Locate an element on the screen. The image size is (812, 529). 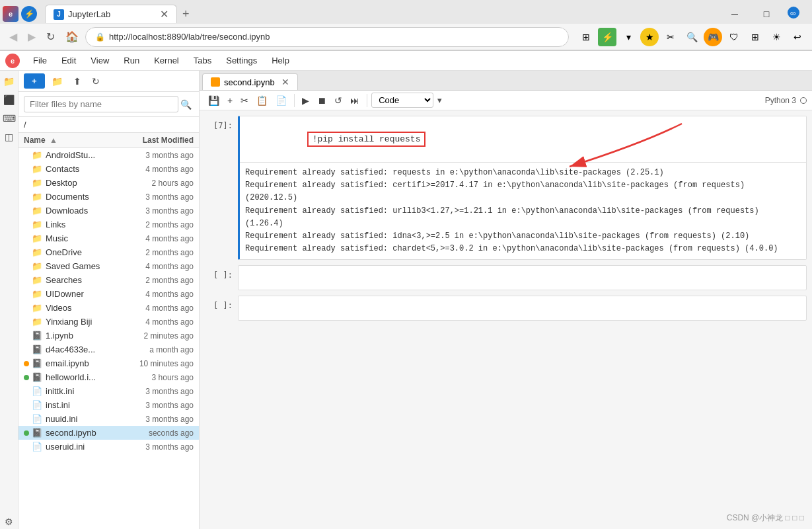
fast-forward-button: ⏭ is located at coordinates (355, 101).